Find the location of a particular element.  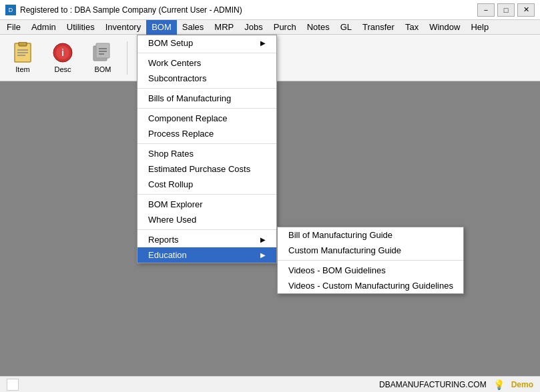

titlebar-title: Registered to : DBA Sample Company (Curr… is located at coordinates (131, 10).